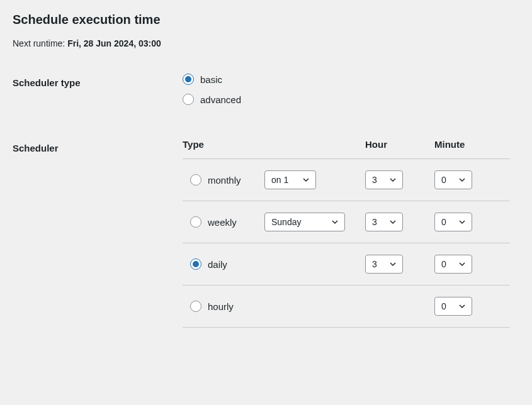 The width and height of the screenshot is (532, 405). Describe the element at coordinates (469, 145) in the screenshot. I see `header-minute: Minute` at that location.